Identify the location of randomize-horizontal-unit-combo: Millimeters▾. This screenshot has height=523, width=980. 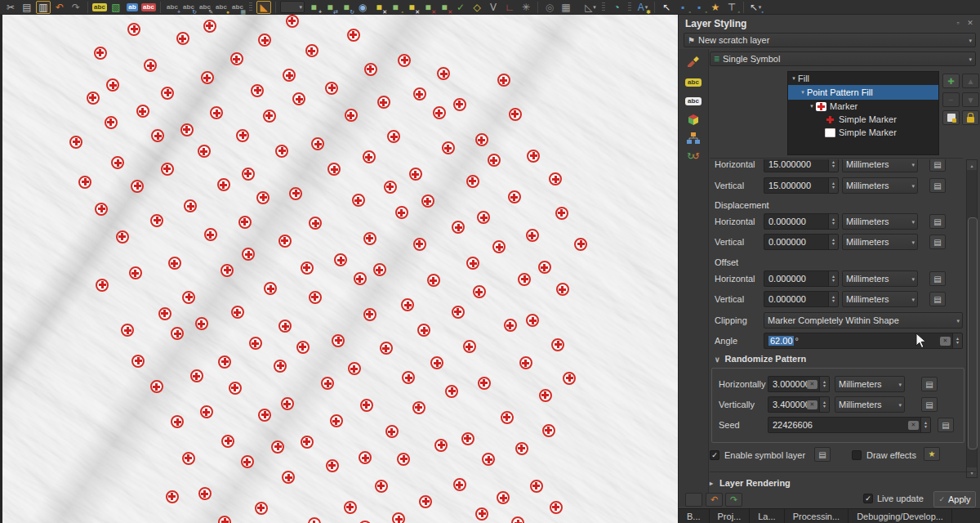
(870, 384).